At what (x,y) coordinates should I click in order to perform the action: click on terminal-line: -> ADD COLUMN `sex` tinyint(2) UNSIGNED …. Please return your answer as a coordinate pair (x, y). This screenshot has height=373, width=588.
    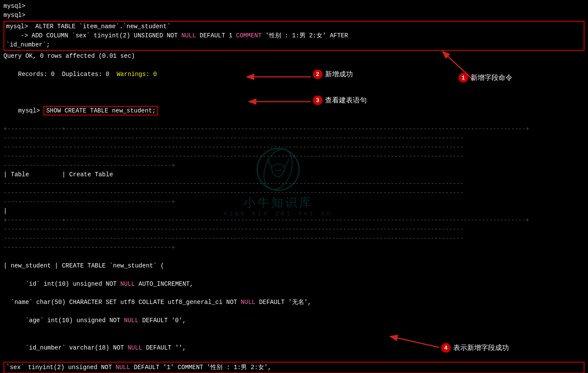
    Looking at the image, I should click on (294, 36).